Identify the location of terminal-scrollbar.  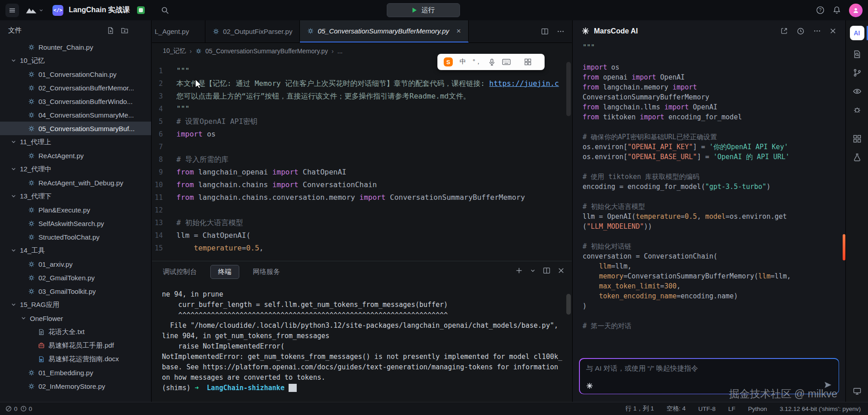
(569, 304).